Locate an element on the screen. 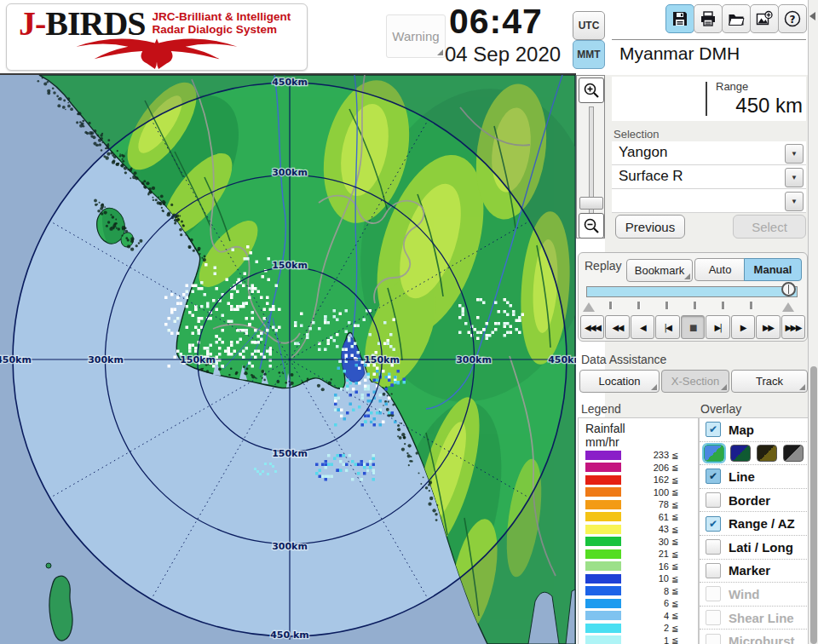  skip-to-end-button: ▶| is located at coordinates (717, 327).